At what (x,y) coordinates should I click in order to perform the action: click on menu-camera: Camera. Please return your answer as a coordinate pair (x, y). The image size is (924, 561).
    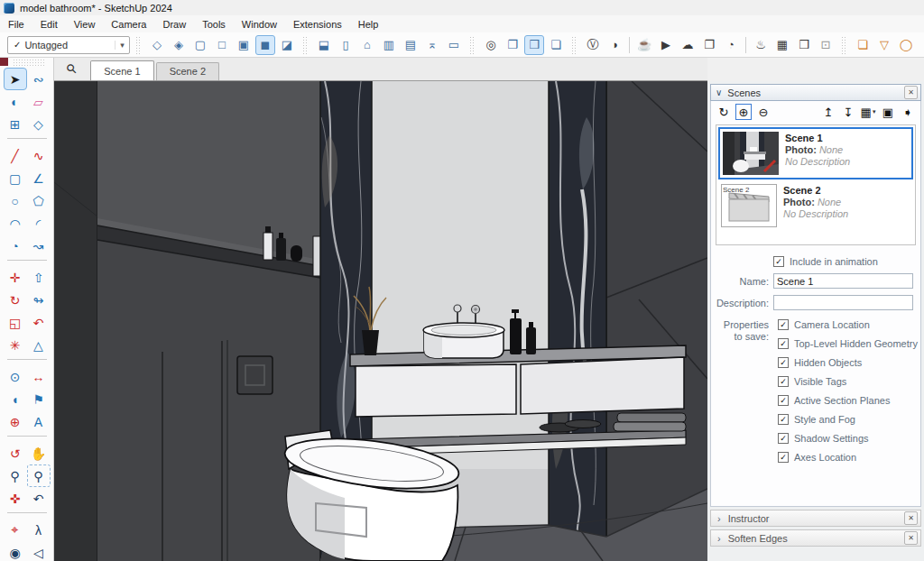
    Looking at the image, I should click on (128, 24).